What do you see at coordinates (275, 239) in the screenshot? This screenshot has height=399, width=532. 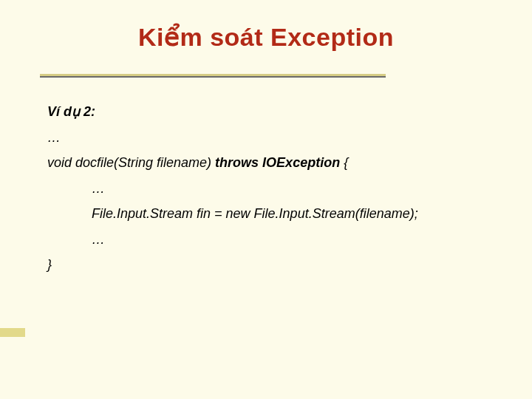 I see `ellipsis-mid2: …` at bounding box center [275, 239].